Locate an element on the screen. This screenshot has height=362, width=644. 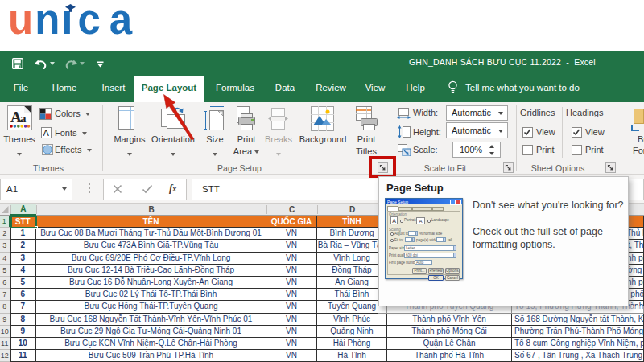
svg-text: A is located at coordinates (47, 133).